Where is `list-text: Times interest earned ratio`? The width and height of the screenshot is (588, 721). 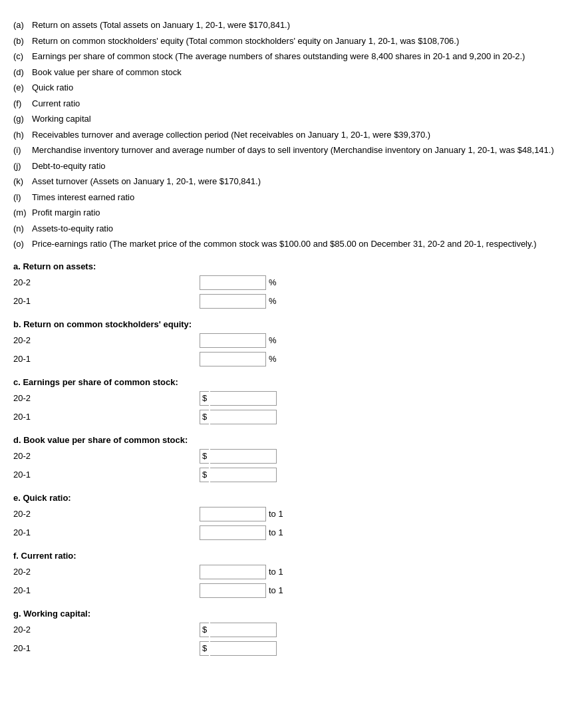 list-text: Times interest earned ratio is located at coordinates (303, 198).